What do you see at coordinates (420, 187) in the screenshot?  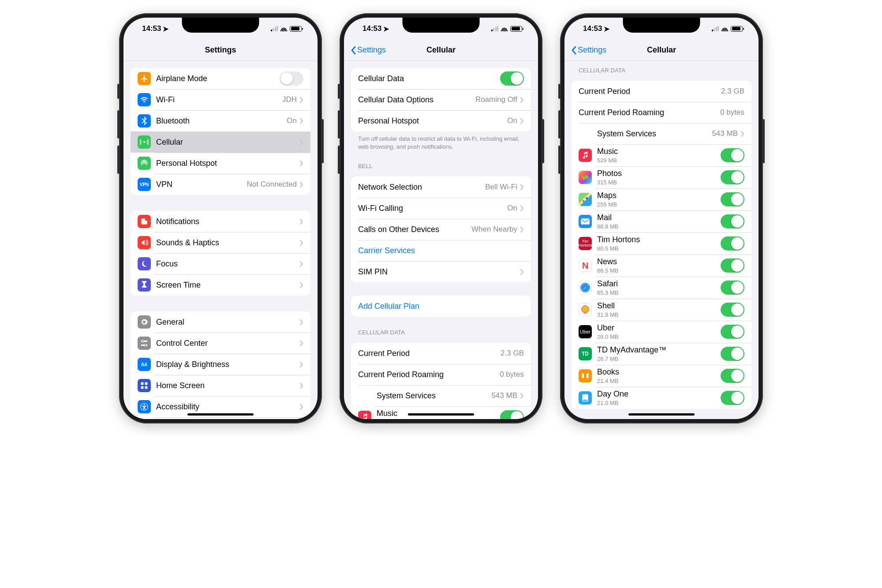 I see `row-label: Network Selection` at bounding box center [420, 187].